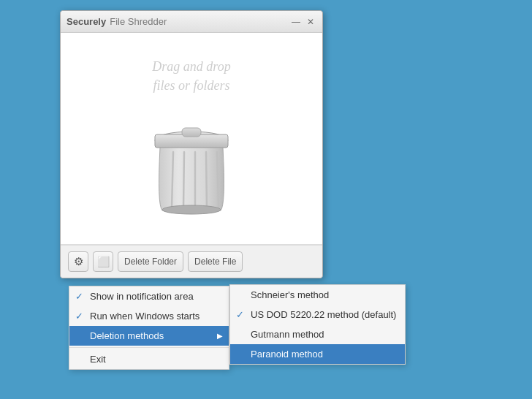 The image size is (532, 399). Describe the element at coordinates (78, 262) in the screenshot. I see `settings-button: ⚙` at that location.